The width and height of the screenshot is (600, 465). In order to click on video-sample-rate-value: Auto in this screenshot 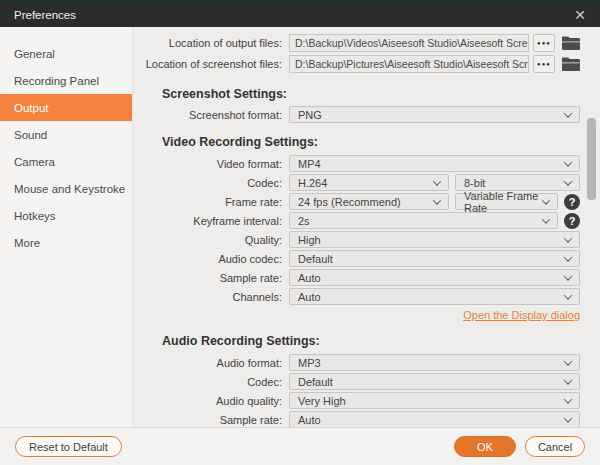, I will do `click(310, 278)`.